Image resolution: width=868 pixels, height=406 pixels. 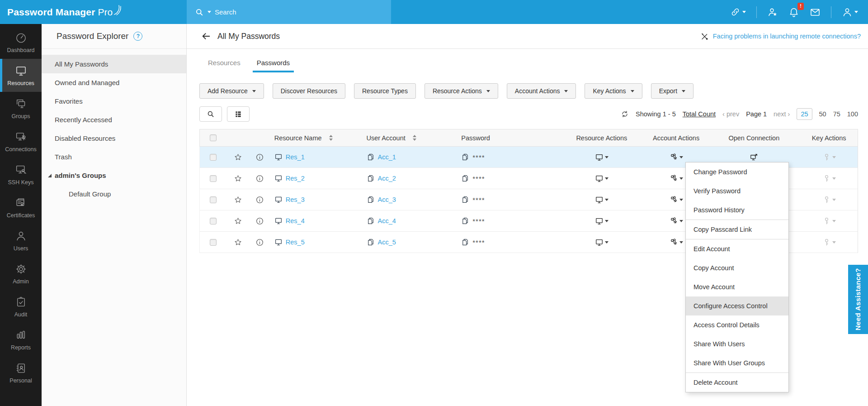 What do you see at coordinates (21, 75) in the screenshot?
I see `sidebar-item-resources: Resources` at bounding box center [21, 75].